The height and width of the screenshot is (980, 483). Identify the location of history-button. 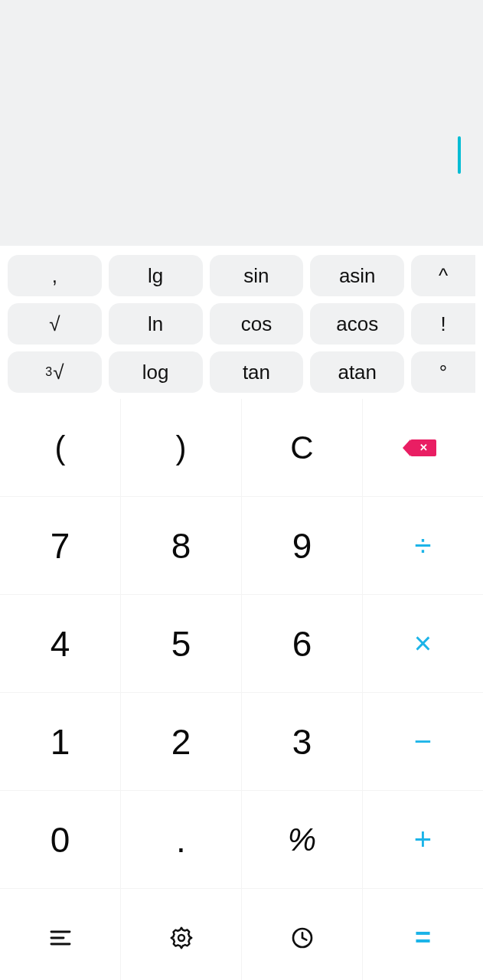
(302, 934).